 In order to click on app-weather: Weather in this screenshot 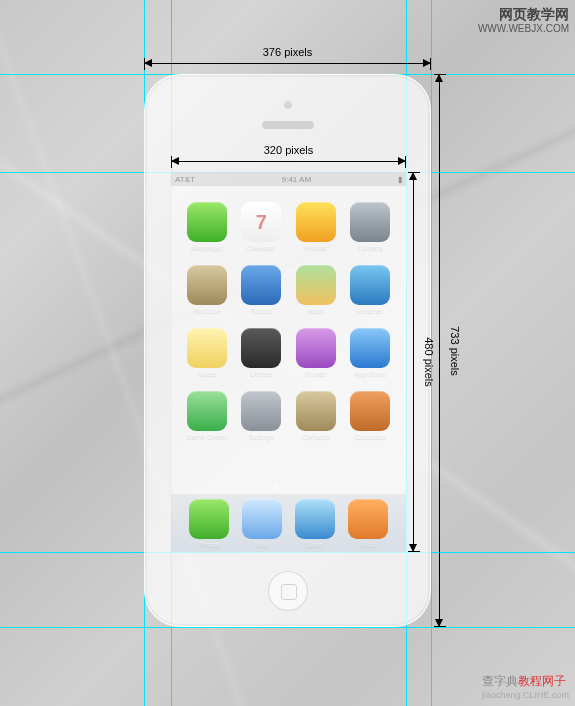, I will do `click(370, 290)`.